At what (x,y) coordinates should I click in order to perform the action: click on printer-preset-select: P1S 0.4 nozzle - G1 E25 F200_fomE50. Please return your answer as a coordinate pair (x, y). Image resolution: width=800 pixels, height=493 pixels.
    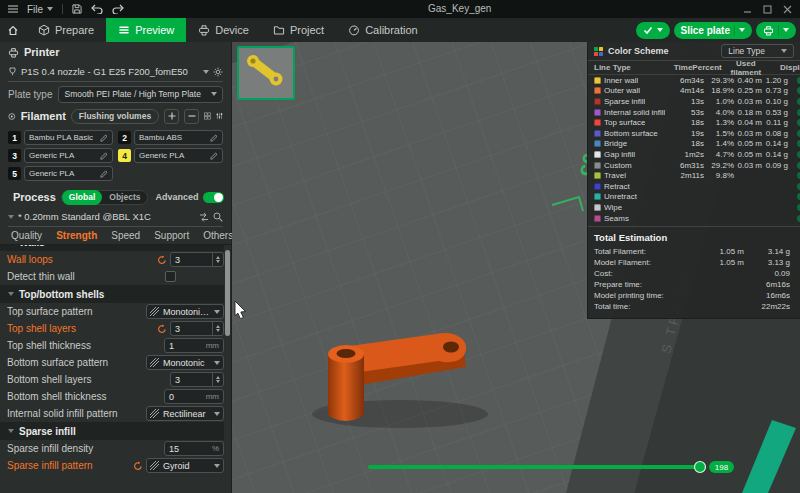
    Looking at the image, I should click on (116, 72).